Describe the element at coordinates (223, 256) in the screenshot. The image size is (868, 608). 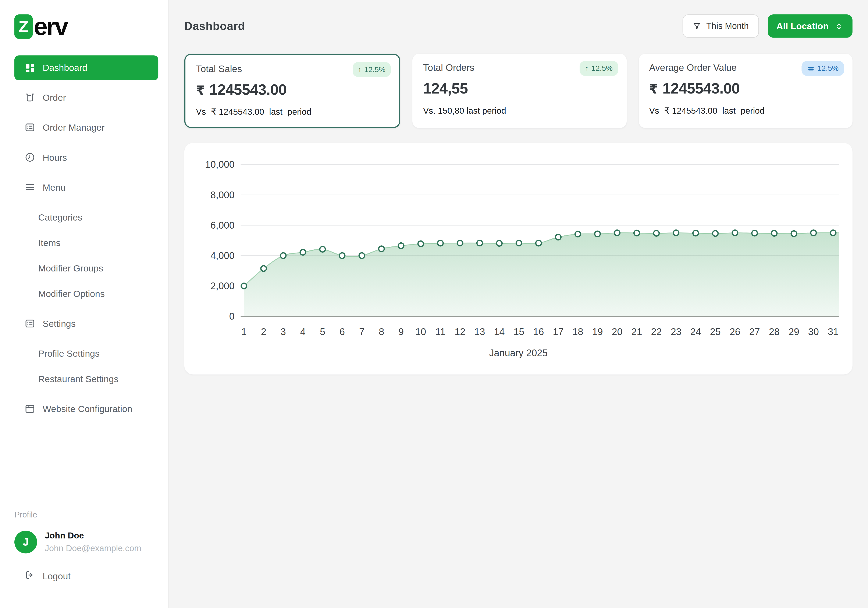
I see `y-axis-tick-label: 4,000` at that location.